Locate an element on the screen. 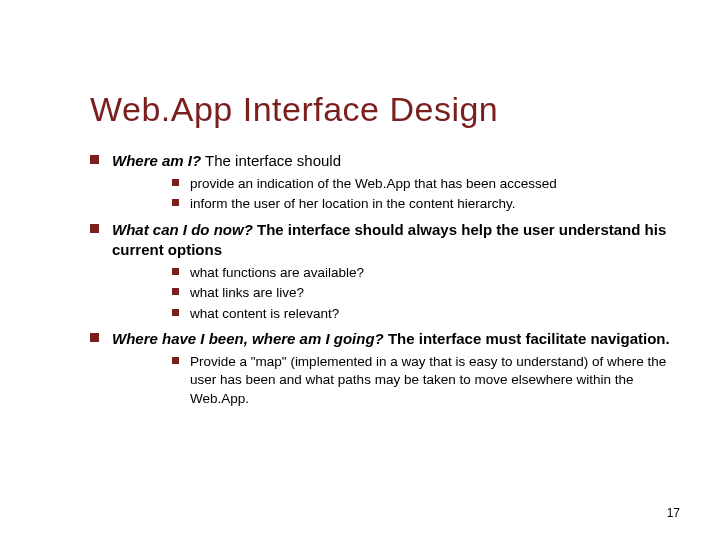  bullet-item: Where am I? The interface shouldprovide … is located at coordinates (380, 182).